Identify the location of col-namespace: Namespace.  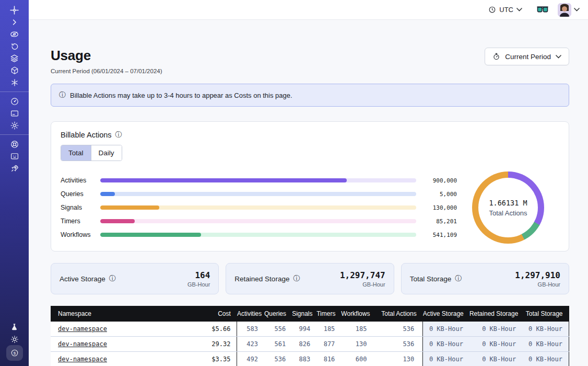
(115, 314).